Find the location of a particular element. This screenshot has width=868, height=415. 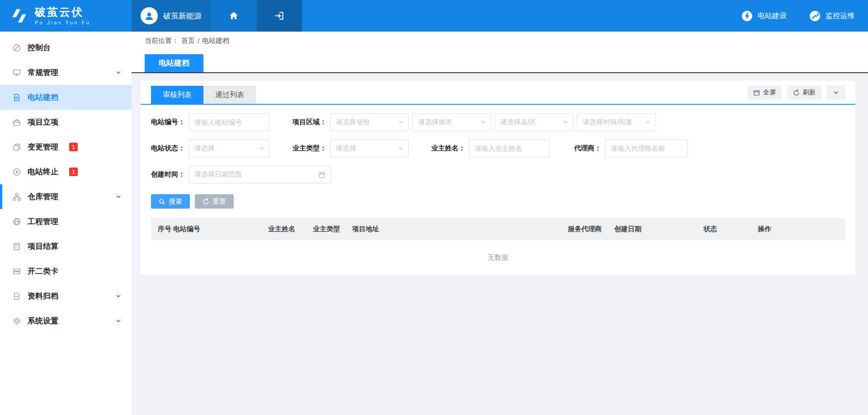

sidebar-item-general-mgmt: 常规管理 is located at coordinates (66, 72).